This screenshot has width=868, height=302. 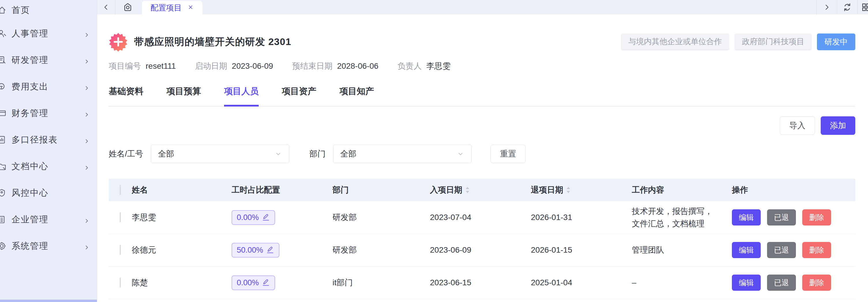 I want to click on join-date: 2023-06-15, so click(x=480, y=283).